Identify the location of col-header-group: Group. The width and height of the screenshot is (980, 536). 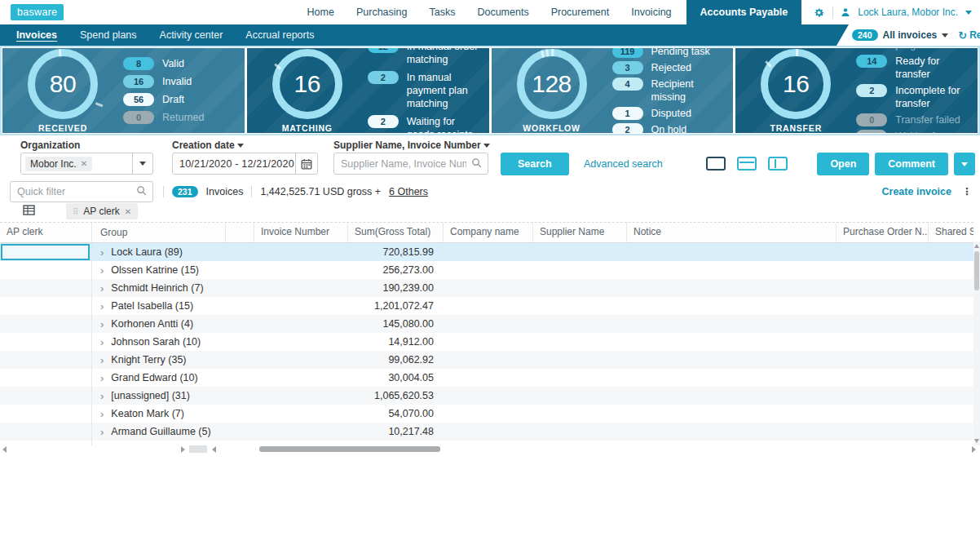
(159, 233).